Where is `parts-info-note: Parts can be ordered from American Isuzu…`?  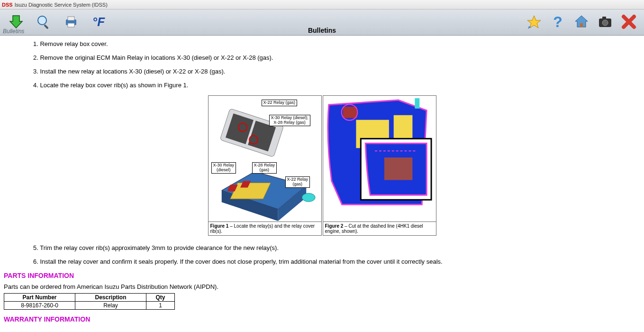
parts-info-note: Parts can be ordered from American Isuzu… is located at coordinates (322, 286).